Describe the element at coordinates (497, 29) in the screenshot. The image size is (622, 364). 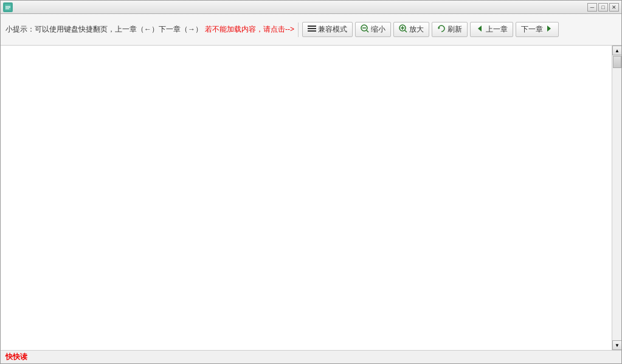
I see `prev-chapter-label: 上一章` at that location.